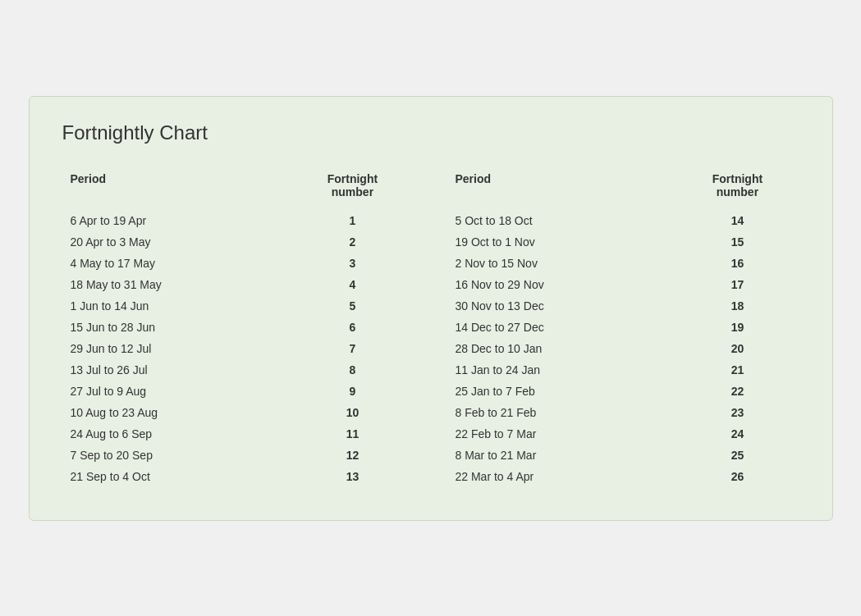  Describe the element at coordinates (238, 391) in the screenshot. I see `left-table-row: 27 Jul to 9 Aug9` at that location.